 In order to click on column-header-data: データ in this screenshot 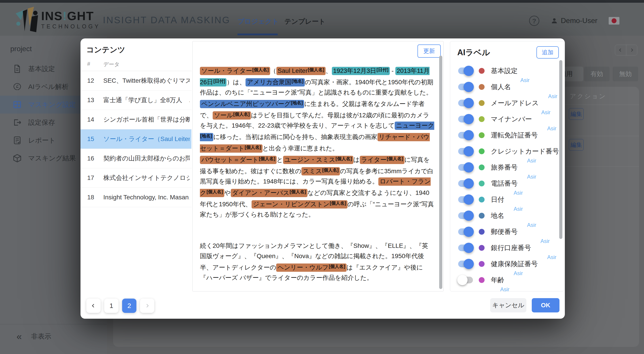, I will do `click(112, 64)`.